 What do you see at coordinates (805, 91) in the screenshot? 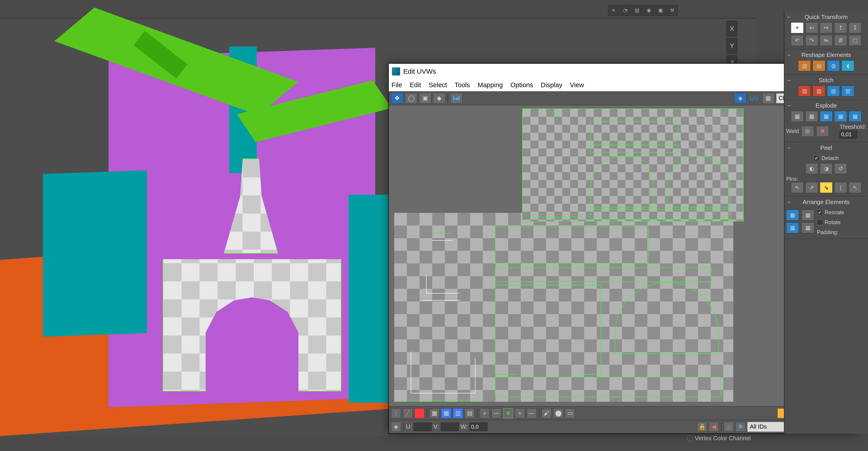
I see `stitch-1: ▥` at bounding box center [805, 91].